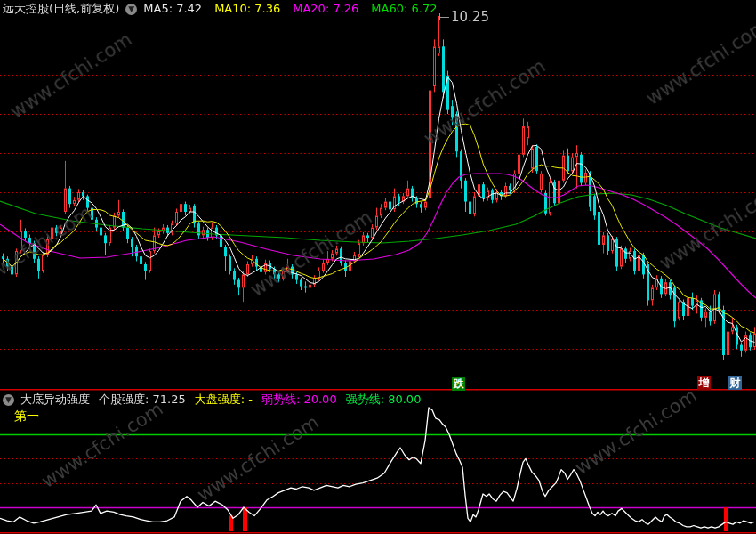 This screenshot has width=756, height=534. What do you see at coordinates (27, 417) in the screenshot?
I see `indicator-tag-label: 第一` at bounding box center [27, 417].